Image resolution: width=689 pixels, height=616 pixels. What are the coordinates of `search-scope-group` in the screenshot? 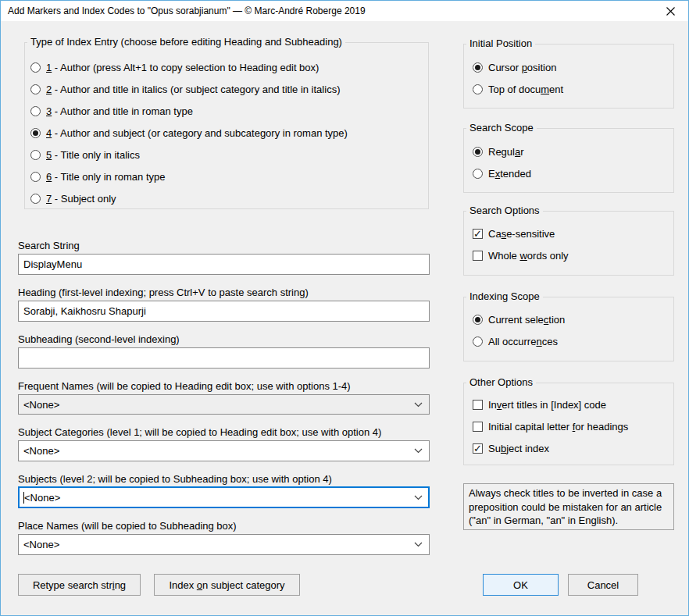 It's located at (569, 161).